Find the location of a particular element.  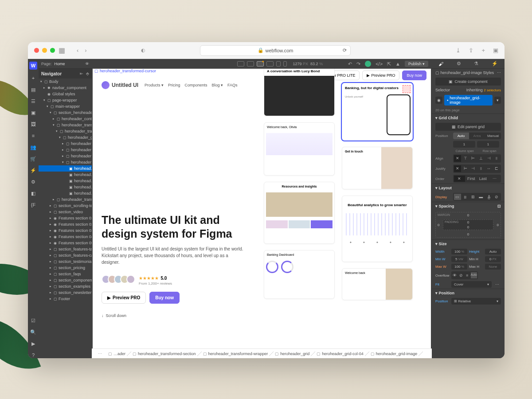

undo-icon: ↶ is located at coordinates (350, 64).